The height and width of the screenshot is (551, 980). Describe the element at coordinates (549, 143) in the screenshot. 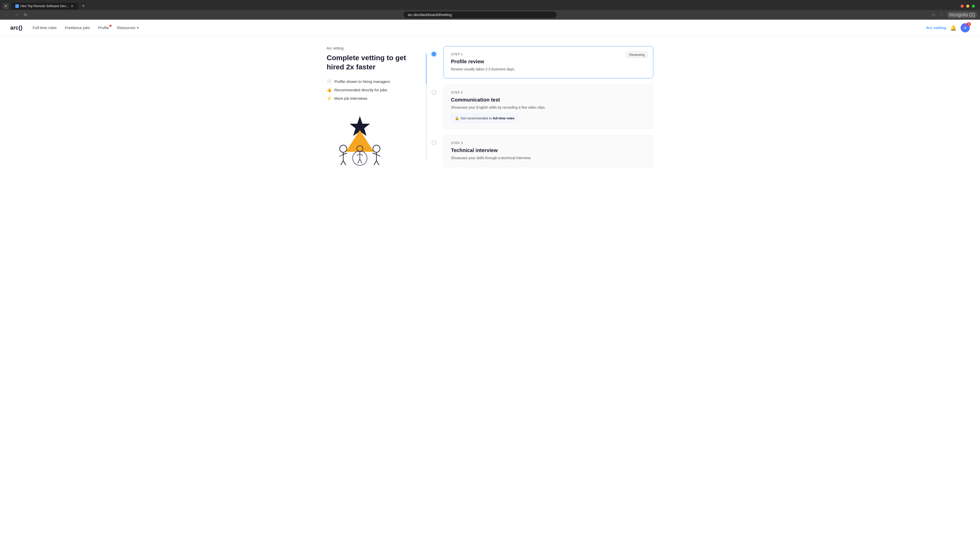

I see `step-3-label: STEP 3` at that location.